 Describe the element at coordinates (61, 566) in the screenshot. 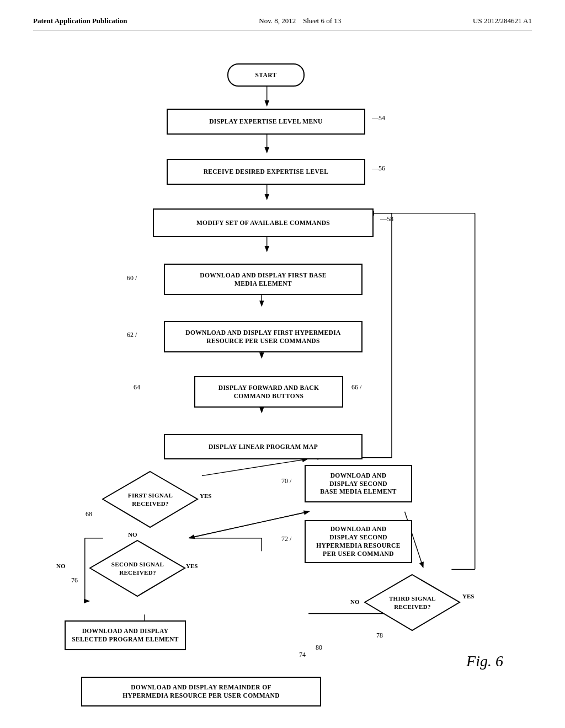

I see `no-label-second: NO` at that location.